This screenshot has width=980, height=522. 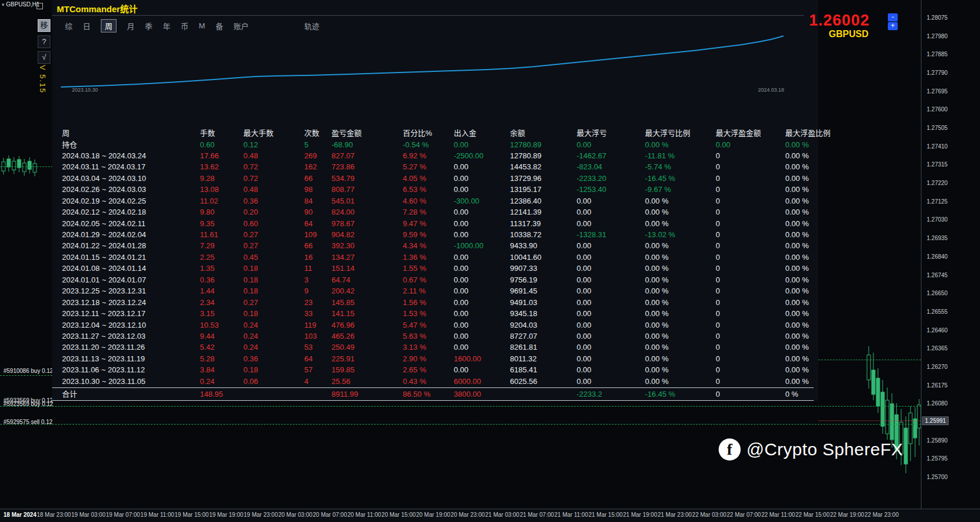 I want to click on table-row: 2023.11.20 ~ 2023.11.265.420.2453250.493…, so click(x=435, y=347).